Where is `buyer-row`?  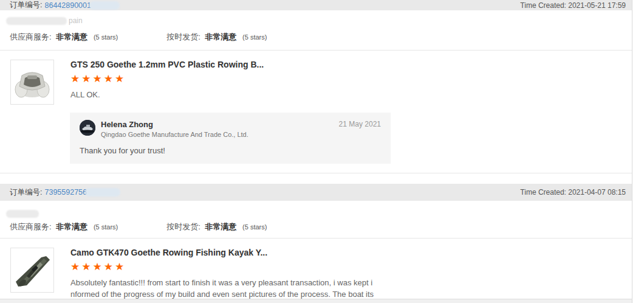 buyer-row is located at coordinates (319, 214).